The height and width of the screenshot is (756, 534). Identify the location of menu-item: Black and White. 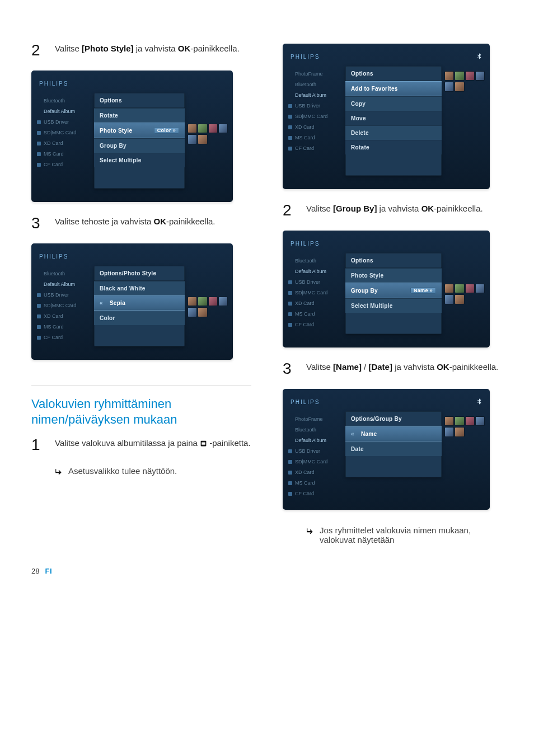
(139, 288).